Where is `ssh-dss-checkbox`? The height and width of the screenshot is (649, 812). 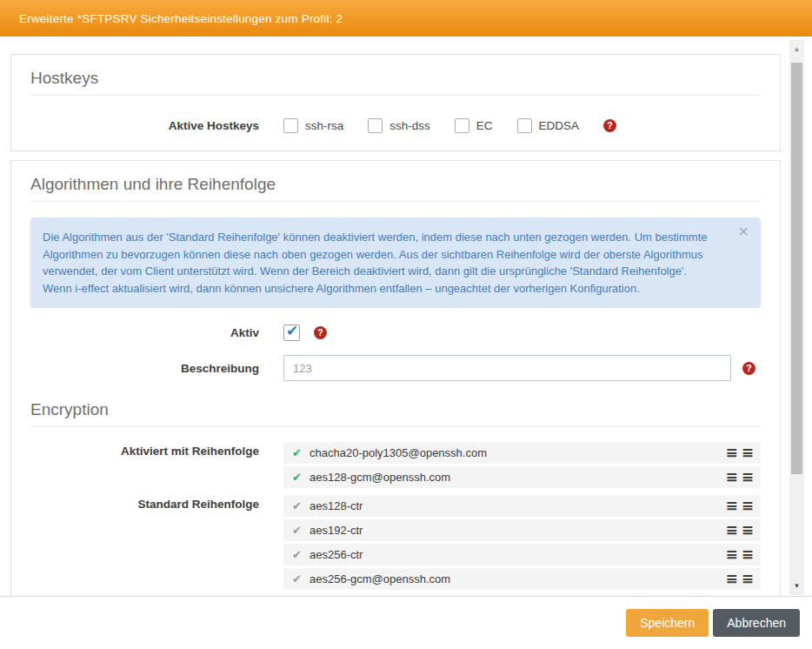
ssh-dss-checkbox is located at coordinates (376, 125).